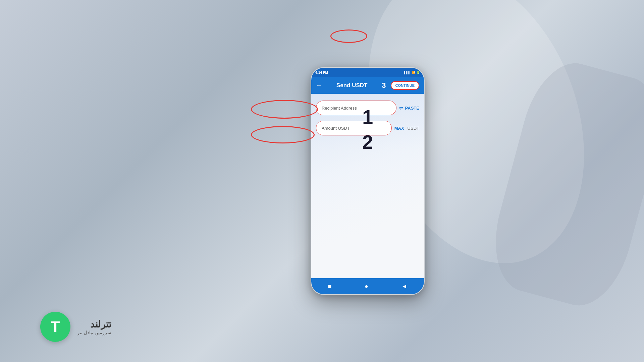 The width and height of the screenshot is (644, 362). I want to click on logo-text-block: تترلند سرزمین تبادل تتر, so click(94, 327).